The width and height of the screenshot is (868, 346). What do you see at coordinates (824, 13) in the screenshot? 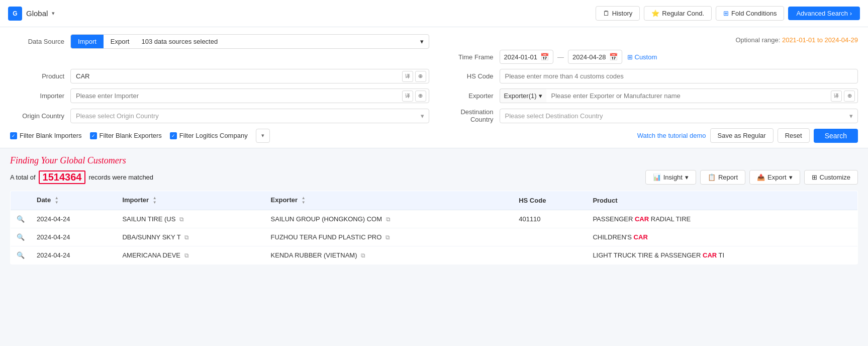
I see `advanced-search-button: Advanced Search ›` at bounding box center [824, 13].